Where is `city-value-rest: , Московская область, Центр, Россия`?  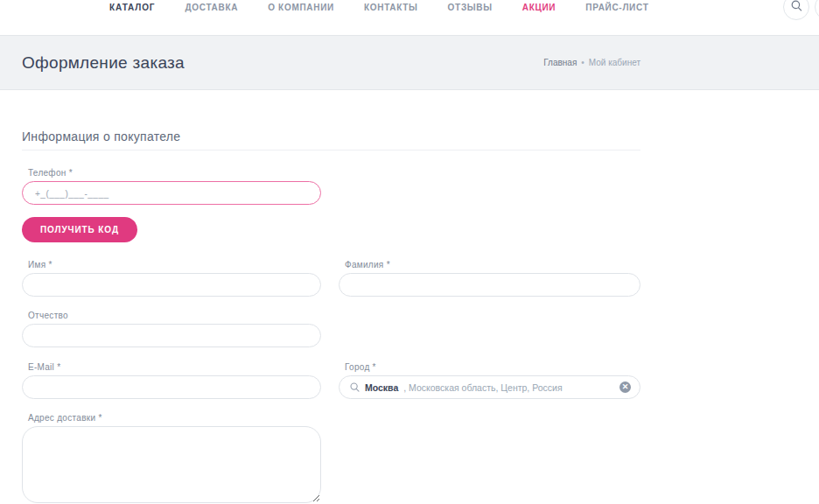 city-value-rest: , Московская область, Центр, Россия is located at coordinates (509, 388).